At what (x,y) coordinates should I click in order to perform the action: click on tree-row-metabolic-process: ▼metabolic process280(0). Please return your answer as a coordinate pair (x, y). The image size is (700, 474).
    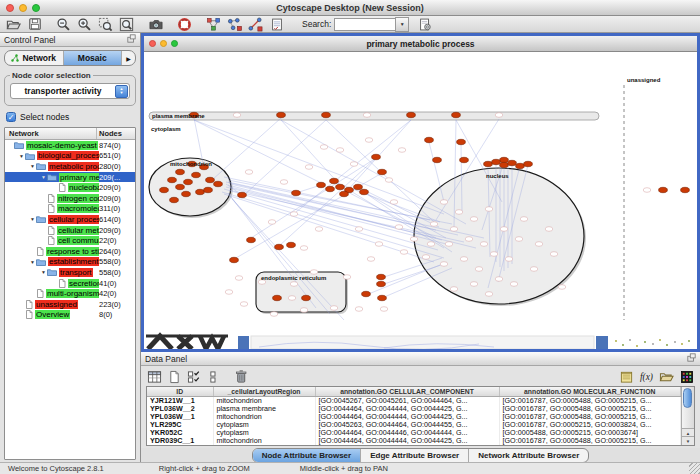
    Looking at the image, I should click on (70, 166).